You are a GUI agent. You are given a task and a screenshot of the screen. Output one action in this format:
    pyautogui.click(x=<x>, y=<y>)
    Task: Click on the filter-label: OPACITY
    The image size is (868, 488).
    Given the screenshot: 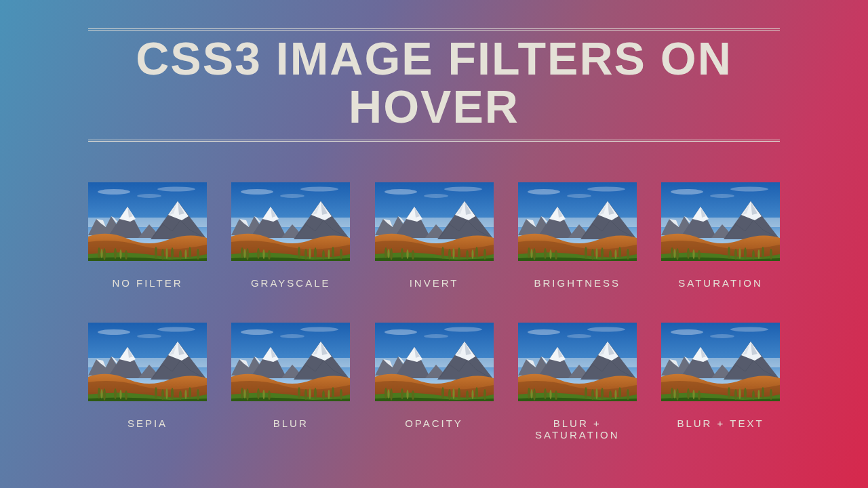 What is the action you would take?
    pyautogui.click(x=434, y=423)
    